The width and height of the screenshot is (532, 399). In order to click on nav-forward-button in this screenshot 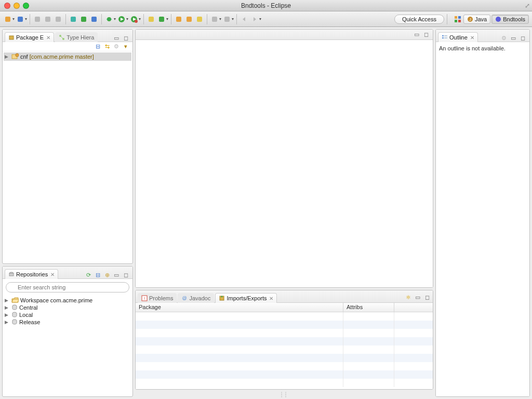, I will do `click(255, 19)`.